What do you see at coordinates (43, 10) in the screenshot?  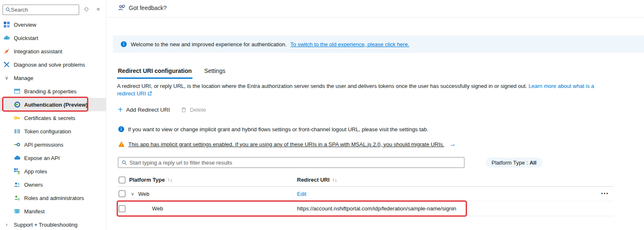 I see `sidebar-search-input` at bounding box center [43, 10].